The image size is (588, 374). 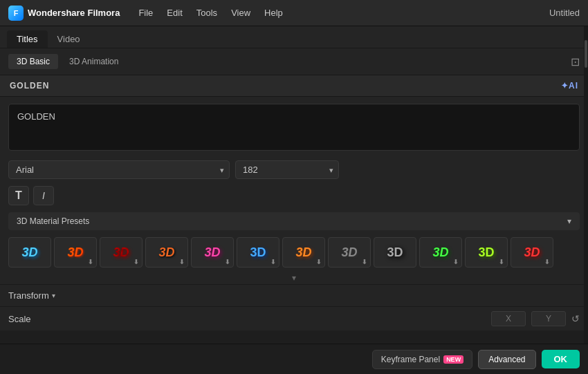 What do you see at coordinates (294, 318) in the screenshot?
I see `scale-row: Scale ↺` at bounding box center [294, 318].